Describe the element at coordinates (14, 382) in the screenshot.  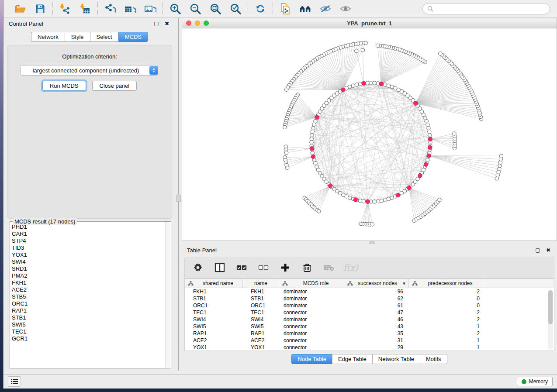
I see `task-history-button` at that location.